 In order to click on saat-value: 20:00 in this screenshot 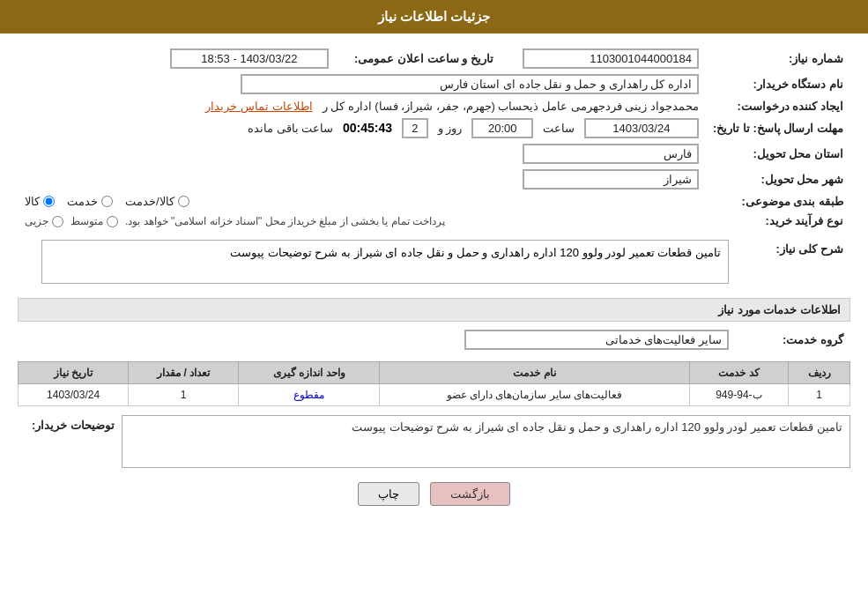, I will do `click(502, 129)`.